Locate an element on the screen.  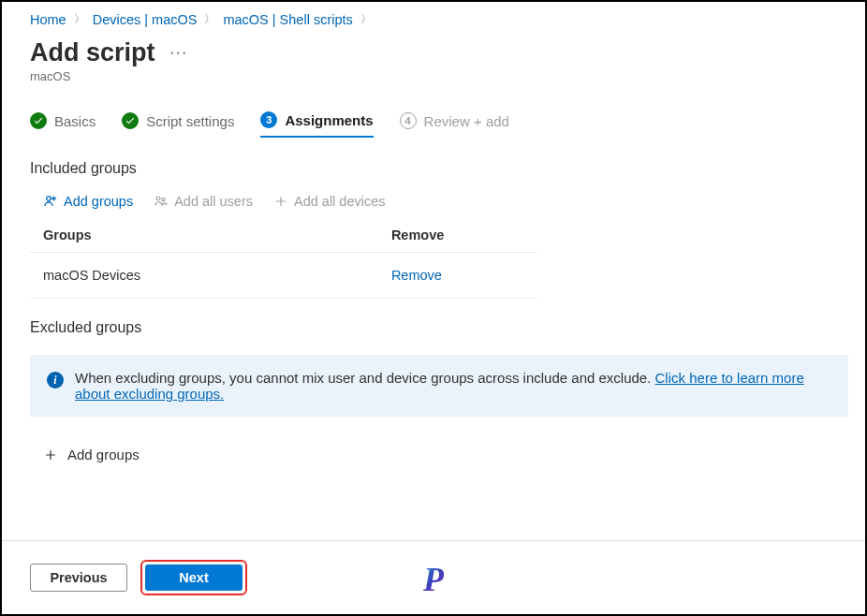
column-header-remove: Remove is located at coordinates (462, 235).